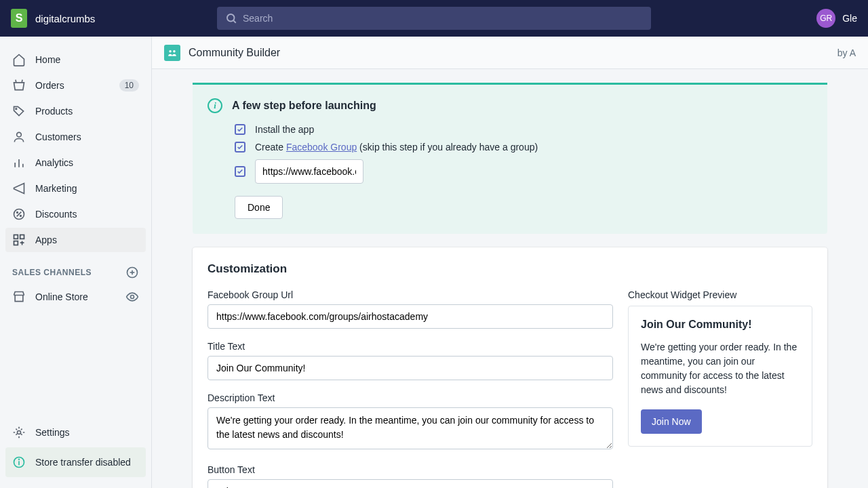 The image size is (868, 488). I want to click on store-transfer-notice: Store transfer disabled, so click(76, 462).